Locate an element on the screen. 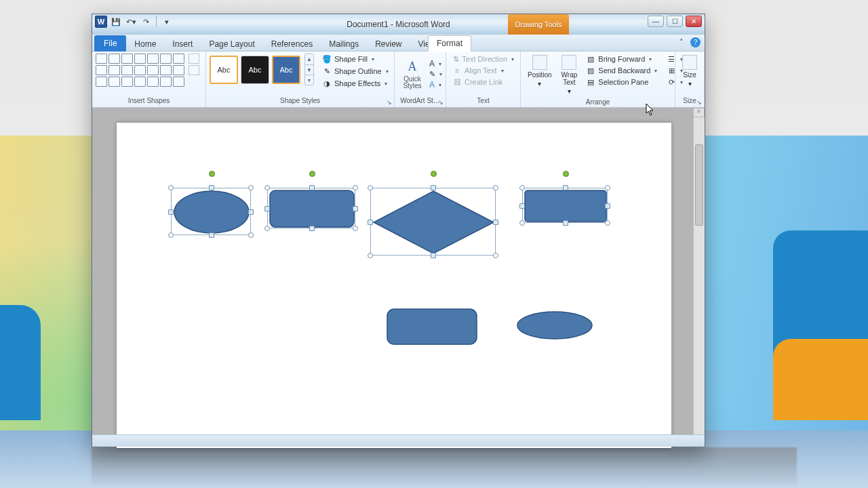 Image resolution: width=868 pixels, height=488 pixels. status-bar is located at coordinates (399, 441).